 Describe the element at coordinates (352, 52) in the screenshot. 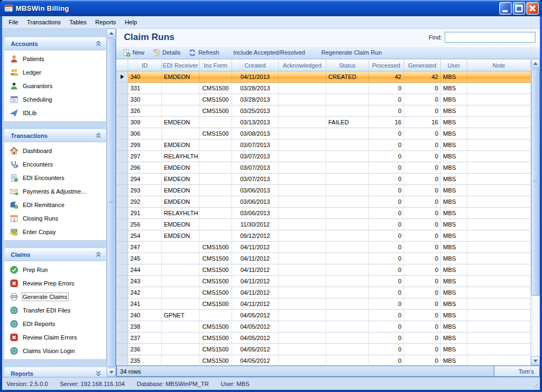

I see `toolbar-button-regenerate-claim-run: Regenerate Claim Run` at that location.